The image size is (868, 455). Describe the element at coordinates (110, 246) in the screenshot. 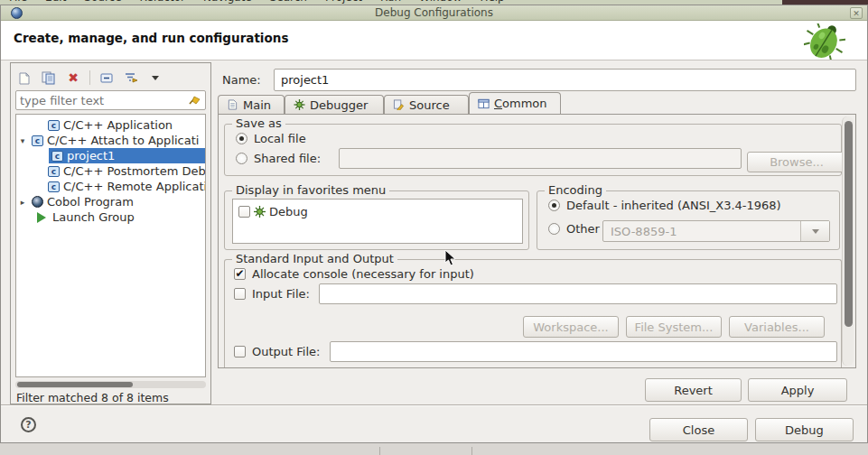

I see `configurations-tree: c C/C++ Application ▾ c C/C++ Attach to …` at that location.